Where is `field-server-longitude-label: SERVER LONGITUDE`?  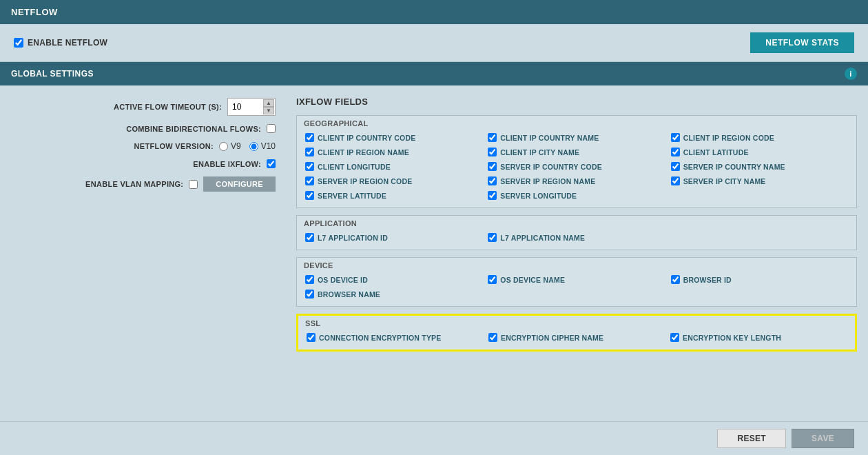 field-server-longitude-label: SERVER LONGITUDE is located at coordinates (539, 196).